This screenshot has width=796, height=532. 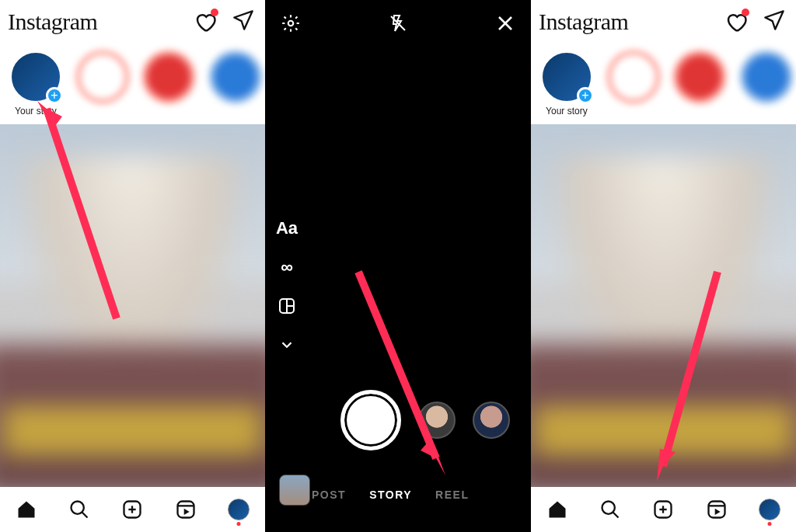 What do you see at coordinates (505, 23) in the screenshot?
I see `close-icon` at bounding box center [505, 23].